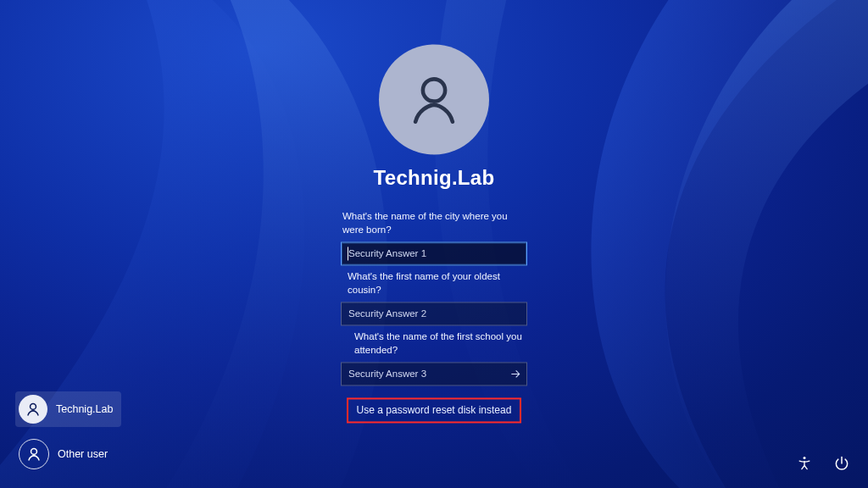 The height and width of the screenshot is (488, 868). What do you see at coordinates (434, 374) in the screenshot?
I see `security-answer-3-field` at bounding box center [434, 374].